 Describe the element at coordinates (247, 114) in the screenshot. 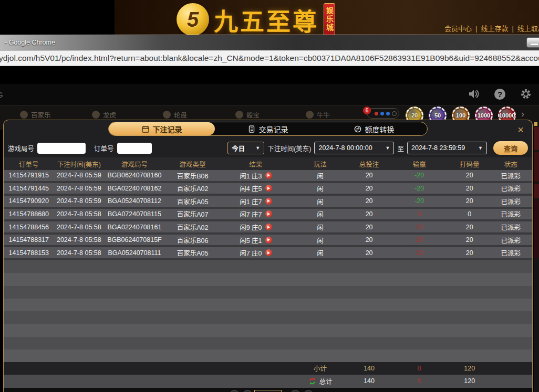

I see `game-nav-item: 骰宝` at that location.